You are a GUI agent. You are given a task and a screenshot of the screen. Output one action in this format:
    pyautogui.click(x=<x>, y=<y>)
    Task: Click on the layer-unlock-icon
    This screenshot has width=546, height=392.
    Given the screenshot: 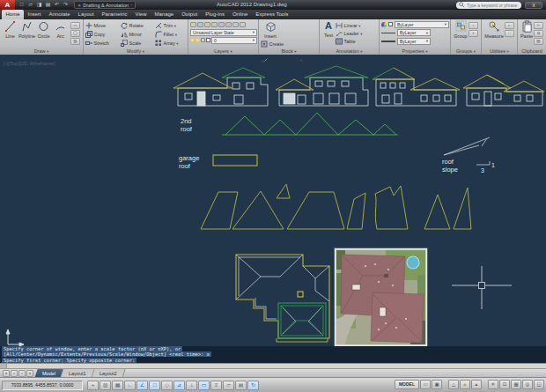 What is the action you would take?
    pyautogui.click(x=203, y=41)
    